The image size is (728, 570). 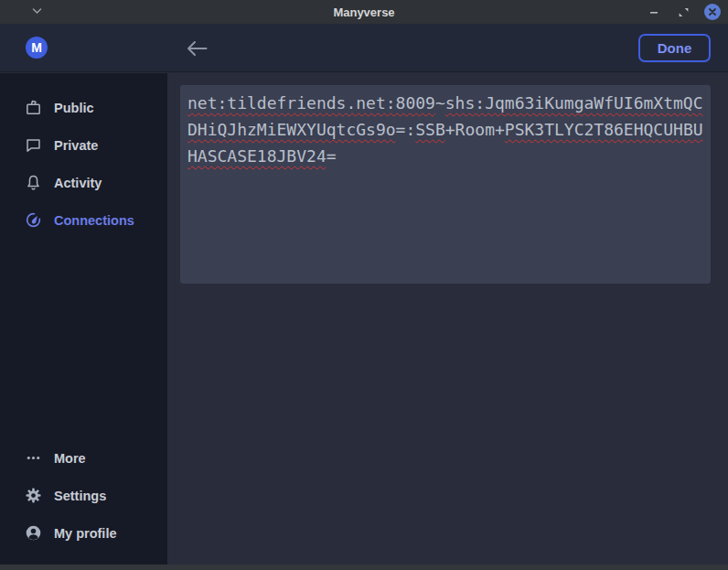 I want to click on sidebar-item-settings: Settings, so click(x=84, y=496).